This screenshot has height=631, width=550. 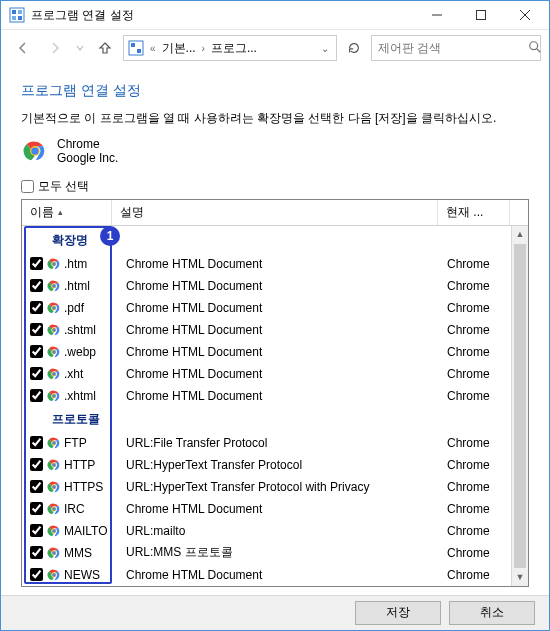 What do you see at coordinates (23, 48) in the screenshot?
I see `back-button` at bounding box center [23, 48].